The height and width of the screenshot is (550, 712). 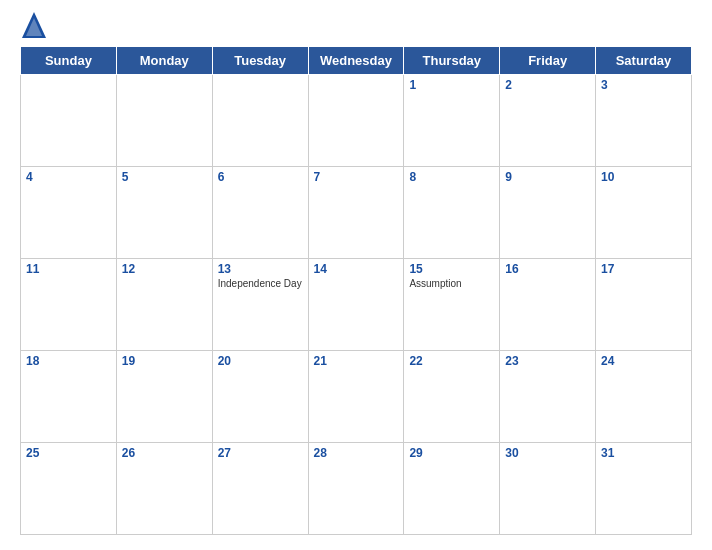 I want to click on day-number: 9, so click(x=548, y=177).